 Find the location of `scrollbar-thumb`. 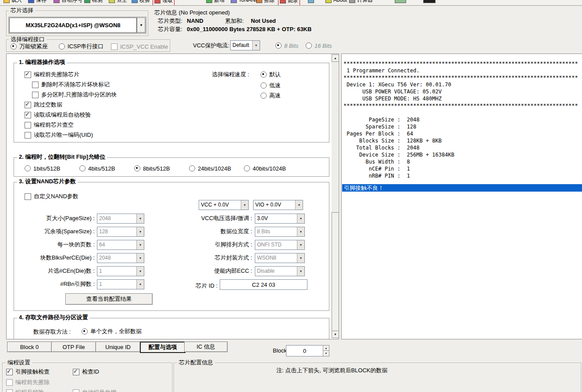

scrollbar-thumb is located at coordinates (335, 272).